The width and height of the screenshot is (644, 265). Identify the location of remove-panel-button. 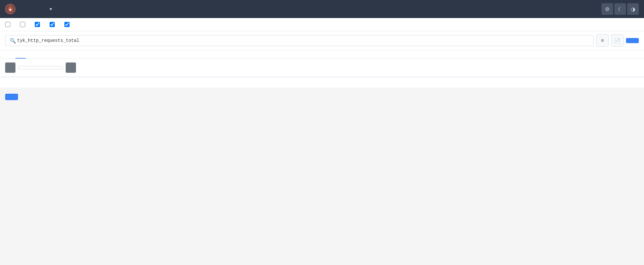
(636, 82).